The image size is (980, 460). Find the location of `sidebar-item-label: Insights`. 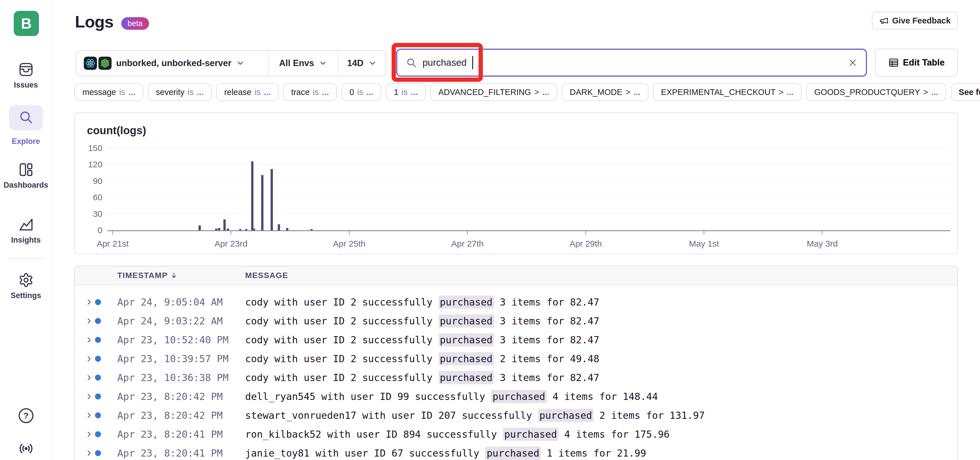

sidebar-item-label: Insights is located at coordinates (26, 240).